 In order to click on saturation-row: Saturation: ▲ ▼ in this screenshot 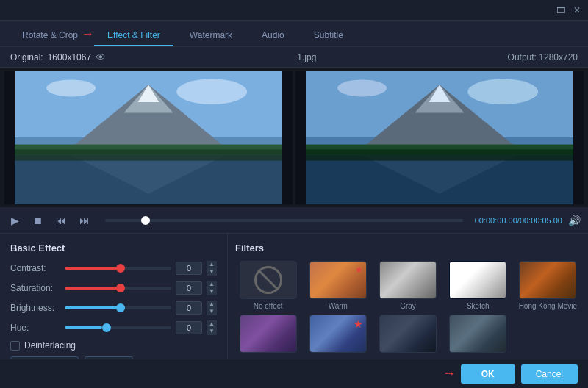, I will do `click(113, 288)`.